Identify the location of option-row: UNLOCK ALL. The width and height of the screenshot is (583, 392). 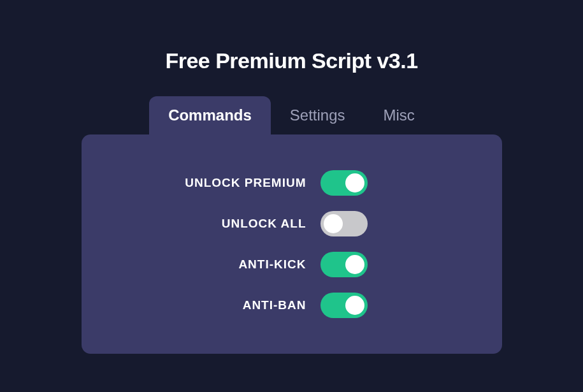
(292, 224).